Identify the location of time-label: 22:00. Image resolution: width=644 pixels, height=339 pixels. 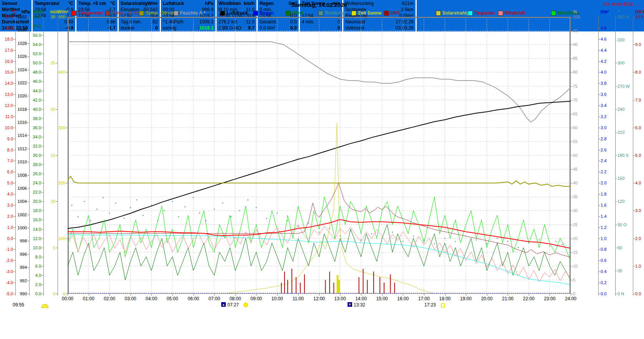
(529, 299).